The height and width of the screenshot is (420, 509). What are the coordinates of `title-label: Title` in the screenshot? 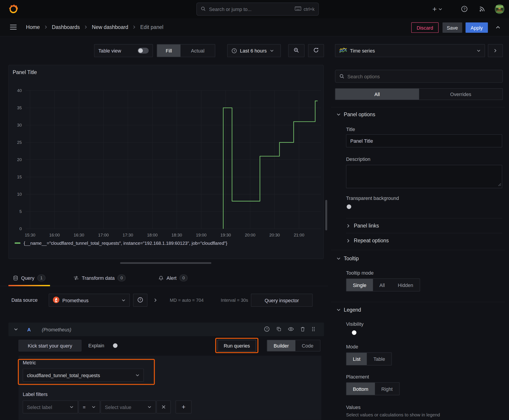 It's located at (350, 129).